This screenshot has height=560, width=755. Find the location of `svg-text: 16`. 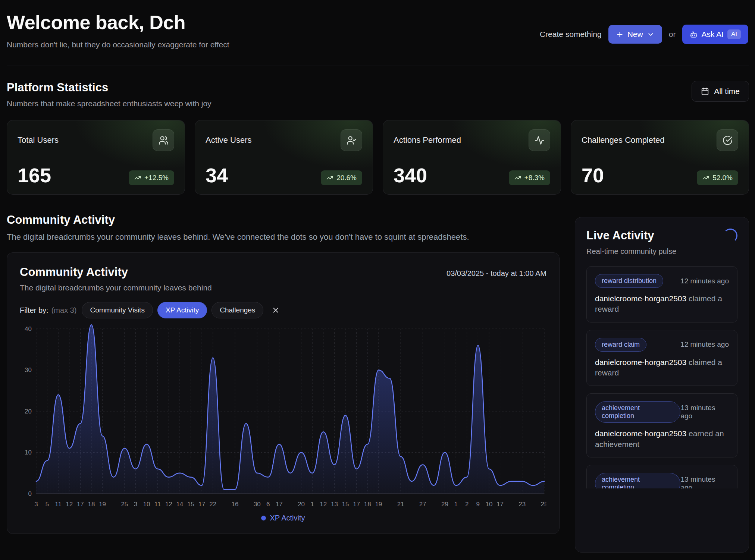

svg-text: 16 is located at coordinates (235, 504).